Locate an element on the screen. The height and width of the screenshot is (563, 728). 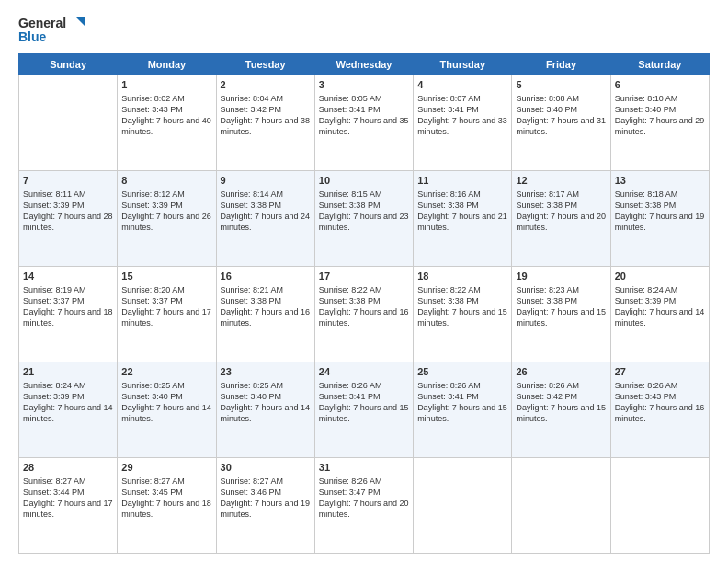
calendar-header-friday: Friday is located at coordinates (561, 64).